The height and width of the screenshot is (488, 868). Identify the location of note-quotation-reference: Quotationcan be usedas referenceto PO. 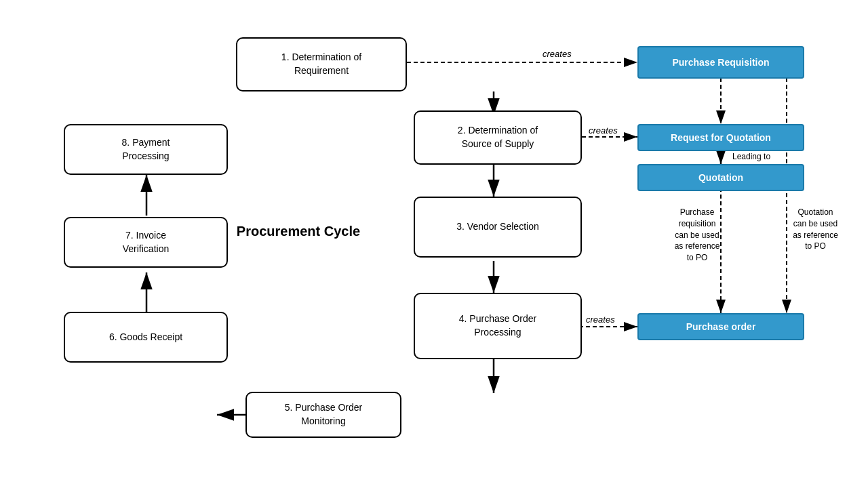
(815, 229).